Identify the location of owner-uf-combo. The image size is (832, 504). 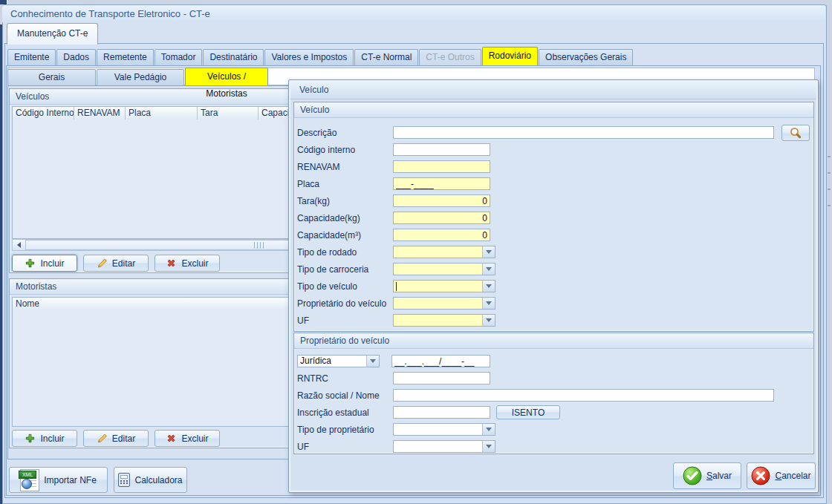
(444, 447).